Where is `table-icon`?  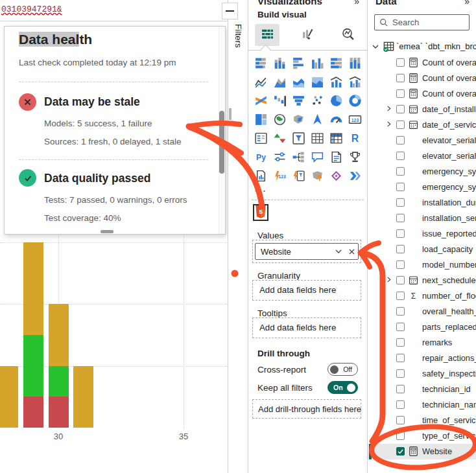
table-icon is located at coordinates (317, 138).